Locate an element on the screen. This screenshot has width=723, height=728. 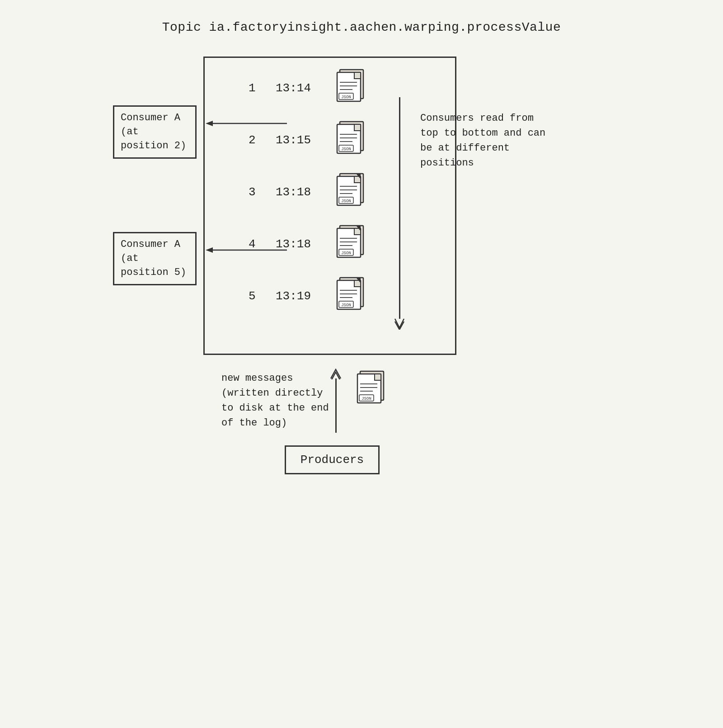
consumer-a-position5: Consumer A(at position 5) is located at coordinates (155, 259).